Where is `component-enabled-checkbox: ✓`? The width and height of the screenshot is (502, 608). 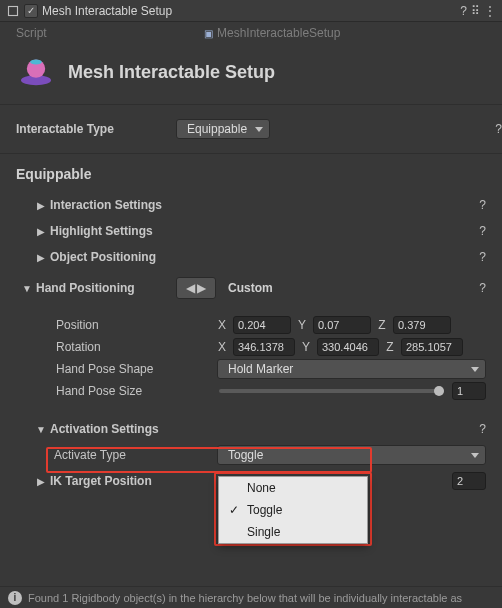
component-enabled-checkbox: ✓ is located at coordinates (31, 11).